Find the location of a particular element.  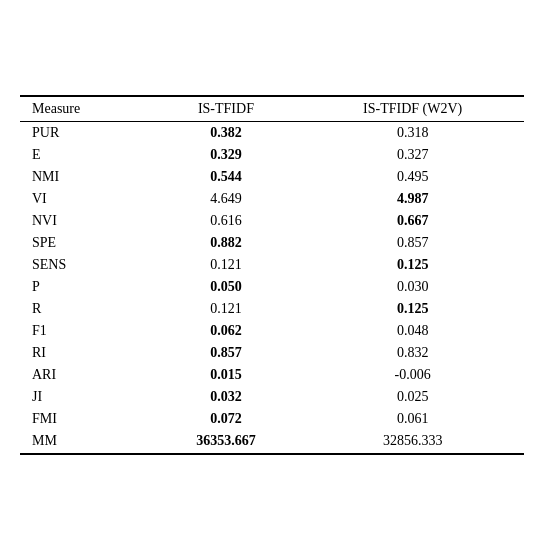

cell-is-tfidf: 0.882 is located at coordinates (226, 243).